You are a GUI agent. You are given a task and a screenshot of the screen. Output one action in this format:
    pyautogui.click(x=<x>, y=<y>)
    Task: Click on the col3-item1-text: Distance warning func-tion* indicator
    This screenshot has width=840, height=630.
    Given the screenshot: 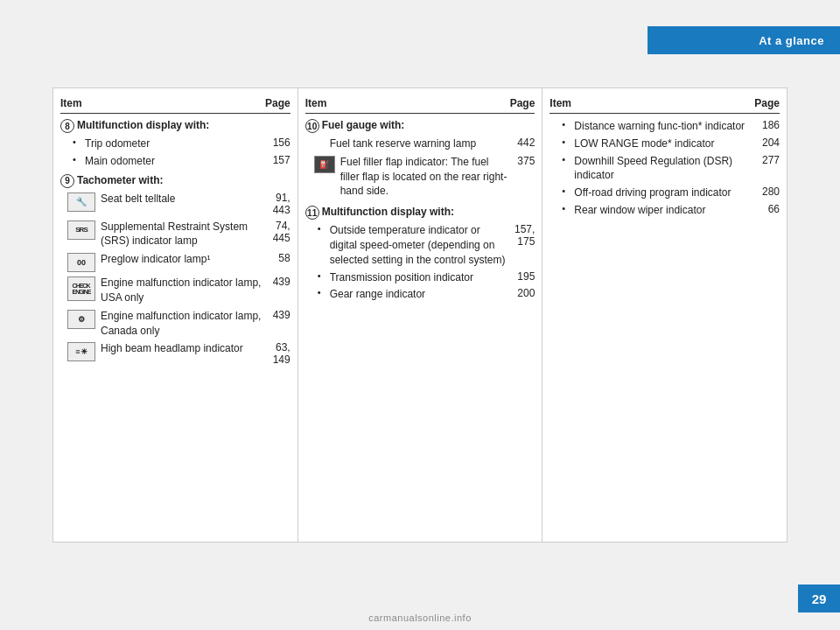 What is the action you would take?
    pyautogui.click(x=663, y=126)
    